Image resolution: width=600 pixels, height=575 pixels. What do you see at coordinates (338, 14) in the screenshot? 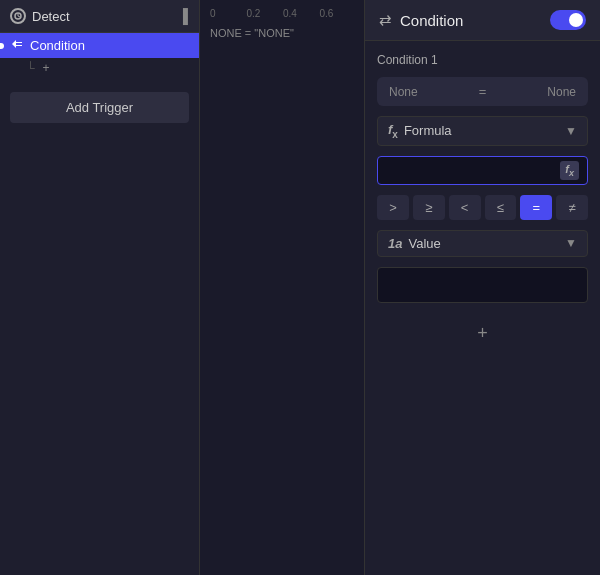
I see `ruler-mark-3: 0.6` at bounding box center [338, 14].